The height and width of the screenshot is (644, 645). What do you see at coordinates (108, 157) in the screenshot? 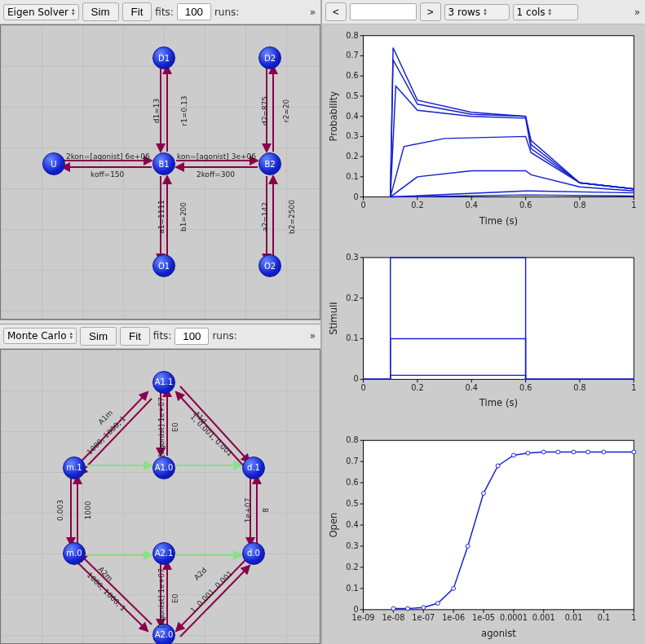
I see `edge-kon1: 2kon=[agonist] 6e+06` at bounding box center [108, 157].